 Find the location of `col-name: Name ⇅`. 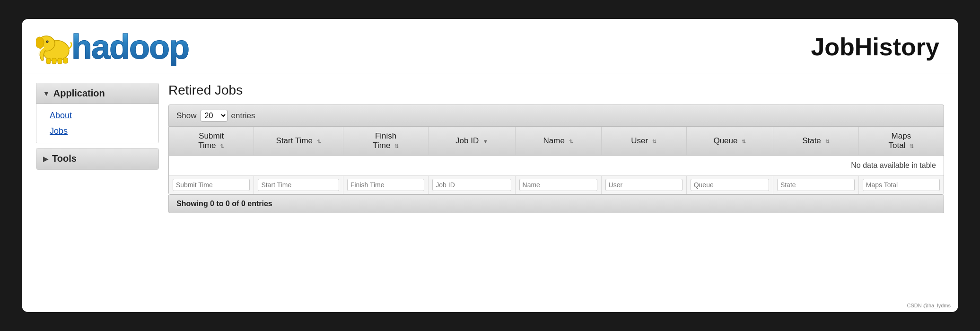

col-name: Name ⇅ is located at coordinates (558, 141).